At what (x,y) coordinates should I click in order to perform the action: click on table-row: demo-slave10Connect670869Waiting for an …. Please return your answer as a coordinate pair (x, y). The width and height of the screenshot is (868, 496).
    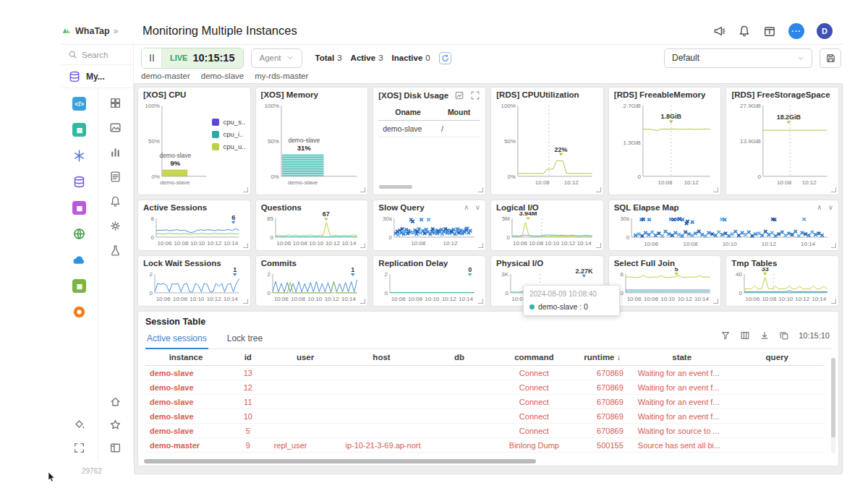
    Looking at the image, I should click on (485, 416).